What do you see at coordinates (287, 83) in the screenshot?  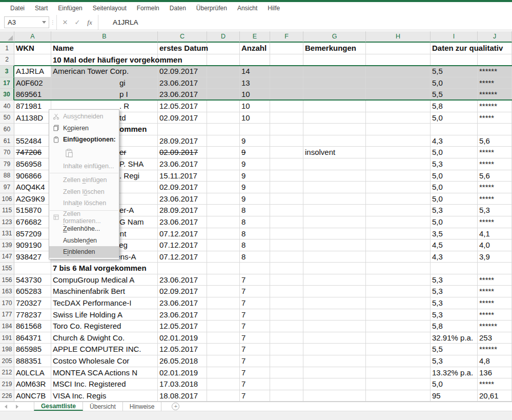 I see `cell-F17` at bounding box center [287, 83].